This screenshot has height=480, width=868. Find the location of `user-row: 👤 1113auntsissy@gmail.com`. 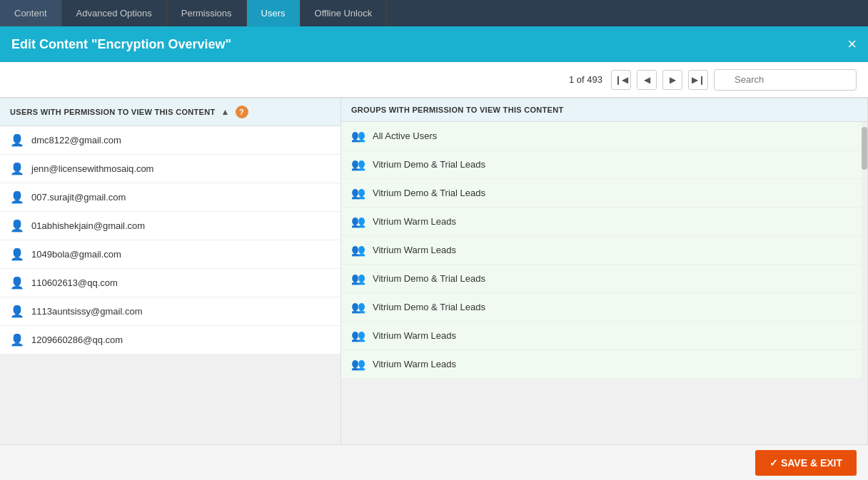

user-row: 👤 1113auntsissy@gmail.com is located at coordinates (170, 312).